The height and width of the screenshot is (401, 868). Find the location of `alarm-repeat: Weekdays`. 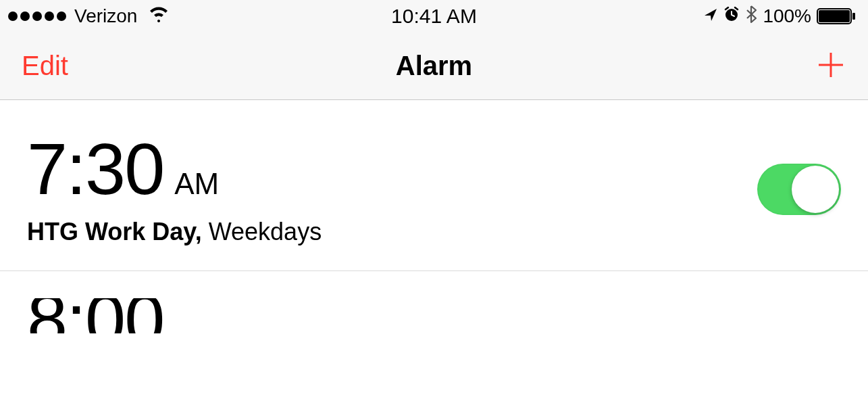

alarm-repeat: Weekdays is located at coordinates (262, 231).